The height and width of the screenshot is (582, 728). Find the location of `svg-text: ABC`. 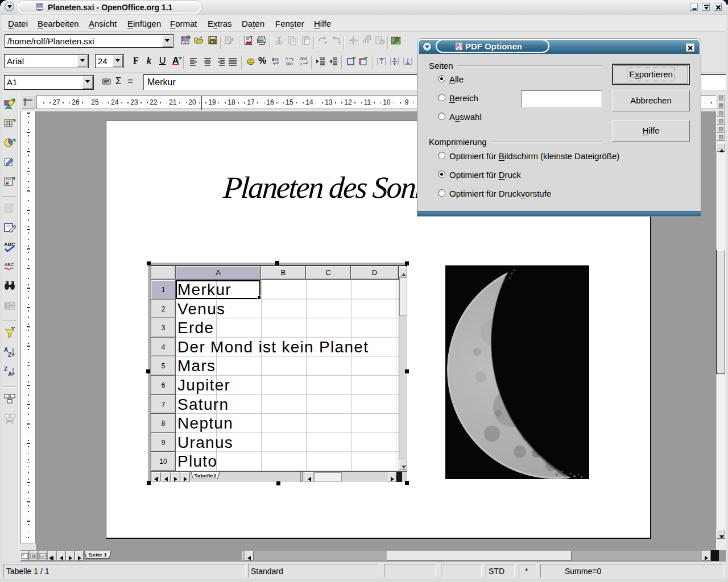

svg-text: ABC is located at coordinates (9, 265).